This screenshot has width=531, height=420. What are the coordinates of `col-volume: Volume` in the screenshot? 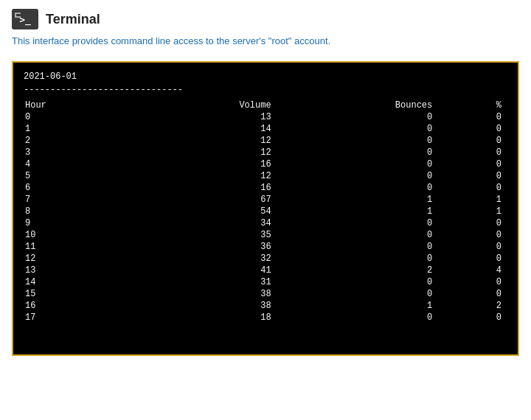 It's located at (208, 105).